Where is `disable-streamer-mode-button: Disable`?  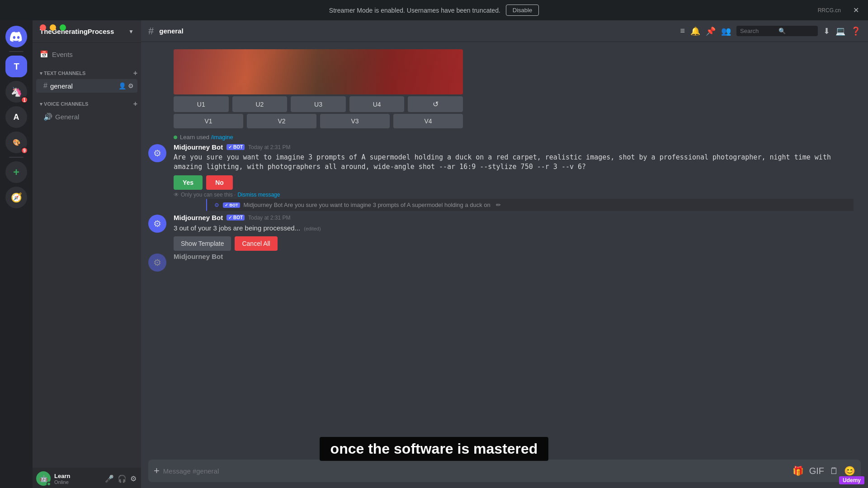
disable-streamer-mode-button: Disable is located at coordinates (523, 10).